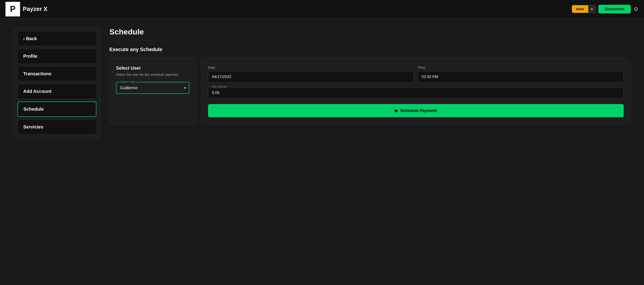  I want to click on schedule-payment-icon: ▶, so click(396, 111).